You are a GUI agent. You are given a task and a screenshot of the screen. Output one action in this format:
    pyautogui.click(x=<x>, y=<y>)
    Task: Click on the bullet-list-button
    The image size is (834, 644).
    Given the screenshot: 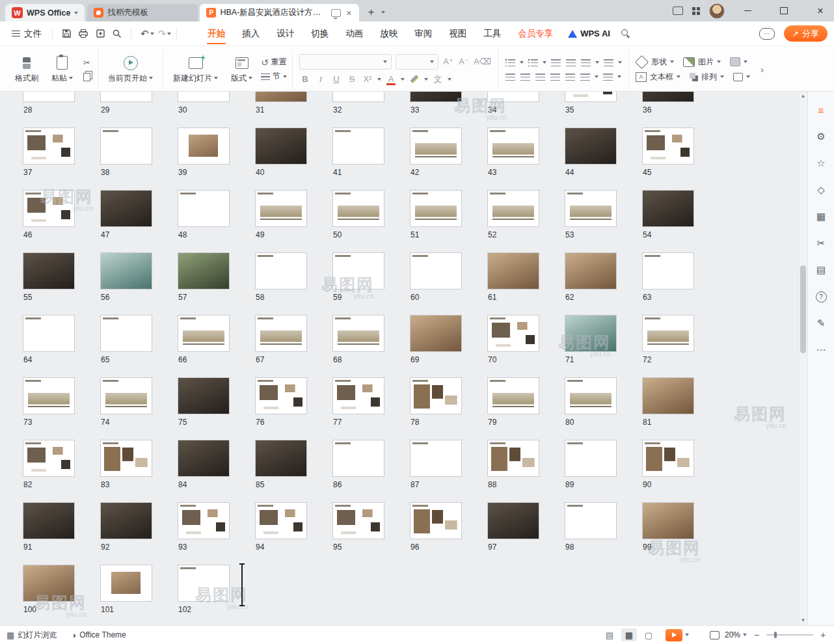 What is the action you would take?
    pyautogui.click(x=510, y=62)
    